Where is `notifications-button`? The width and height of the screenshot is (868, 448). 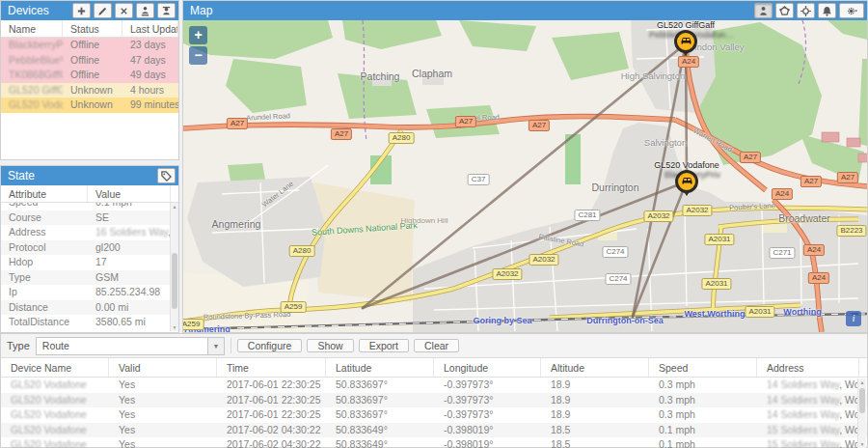 notifications-button is located at coordinates (827, 11).